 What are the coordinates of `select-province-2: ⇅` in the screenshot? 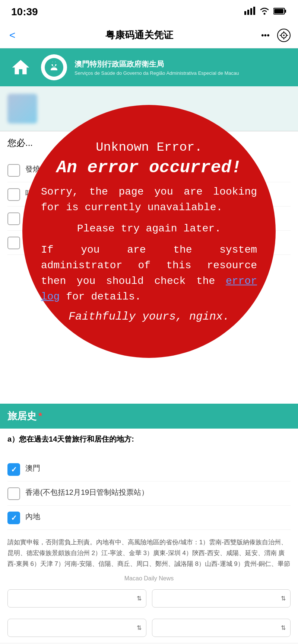 It's located at (77, 628).